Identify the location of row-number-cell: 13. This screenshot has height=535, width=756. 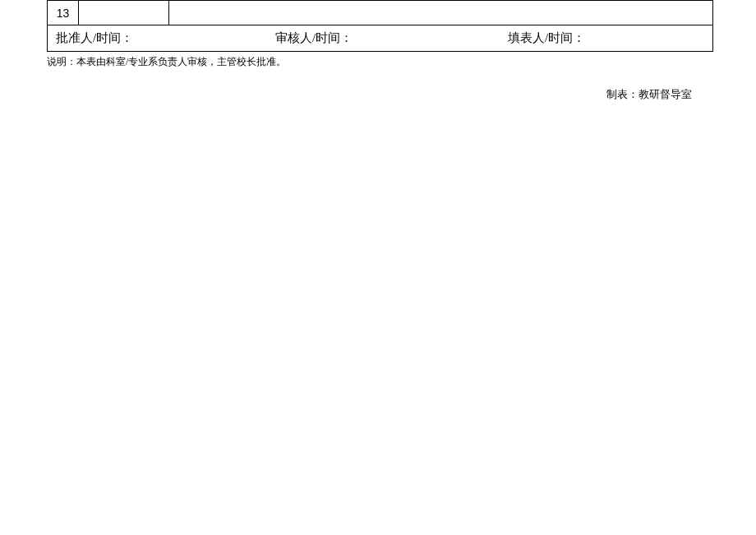
(63, 13).